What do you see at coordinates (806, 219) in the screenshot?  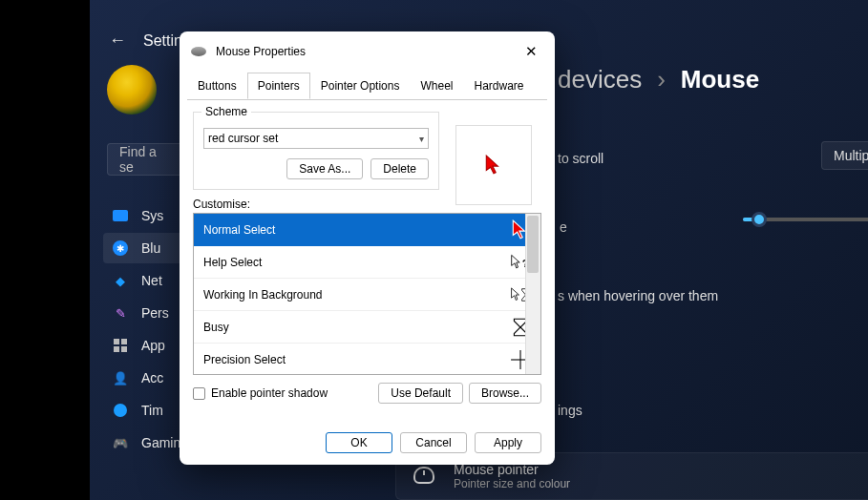 I see `speed-slider` at bounding box center [806, 219].